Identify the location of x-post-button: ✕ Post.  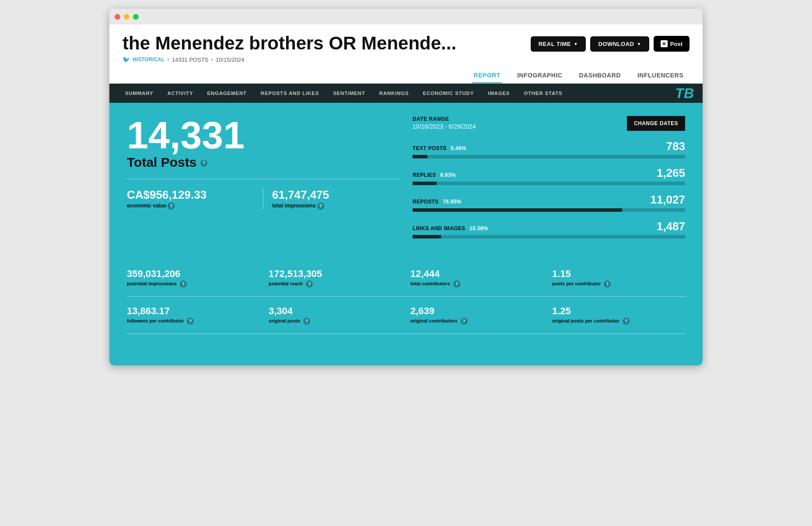
(672, 44).